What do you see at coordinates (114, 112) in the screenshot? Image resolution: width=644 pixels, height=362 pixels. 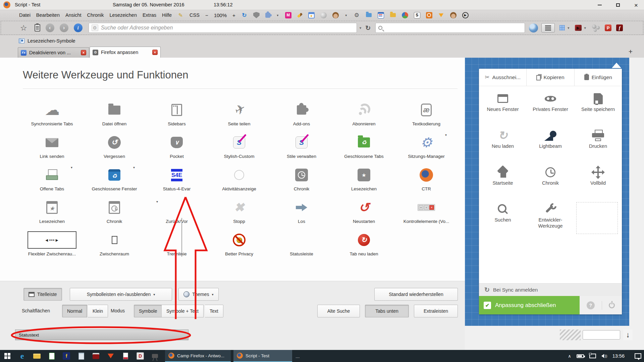 I see `palette-item: Datei öffnen` at bounding box center [114, 112].